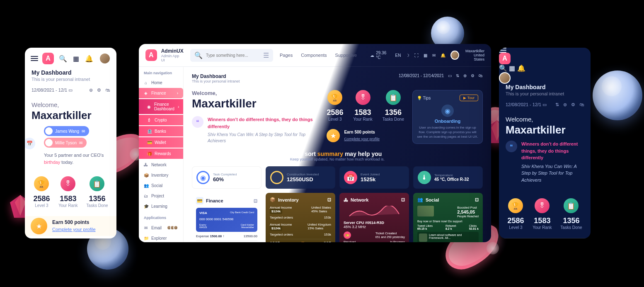 Image resolution: width=644 pixels, height=287 pixels. What do you see at coordinates (273, 200) in the screenshot?
I see `box-icon: 📦` at bounding box center [273, 200].